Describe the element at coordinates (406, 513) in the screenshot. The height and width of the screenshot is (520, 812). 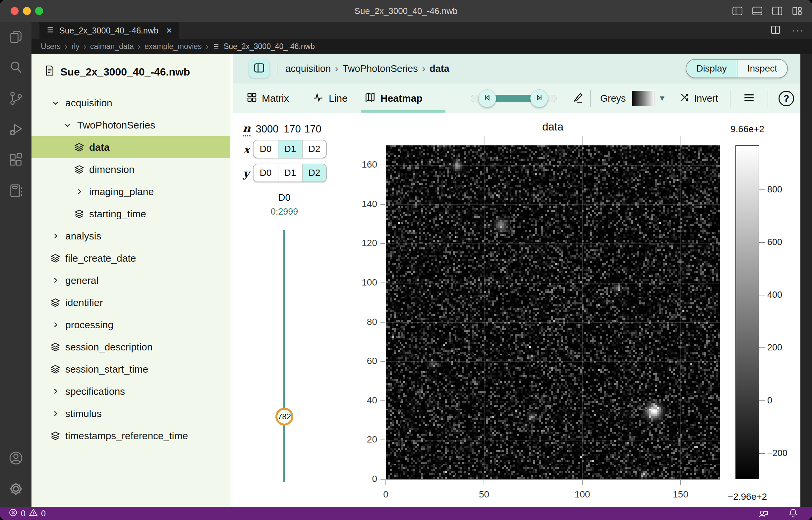
I see `status-bar: 0 0` at that location.